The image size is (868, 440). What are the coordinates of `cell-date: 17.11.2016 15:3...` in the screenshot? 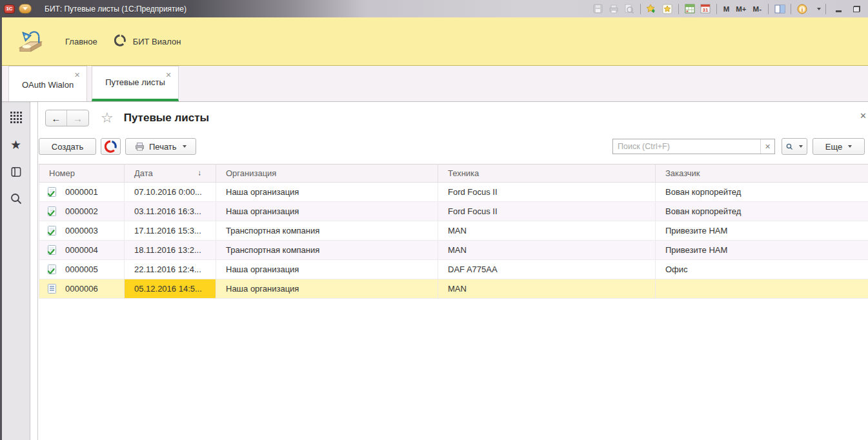 It's located at (170, 231).